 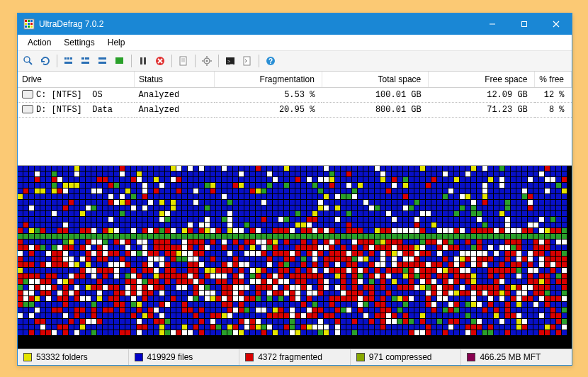 I want to click on col-fragmentation: Fragmentation, so click(x=268, y=79).